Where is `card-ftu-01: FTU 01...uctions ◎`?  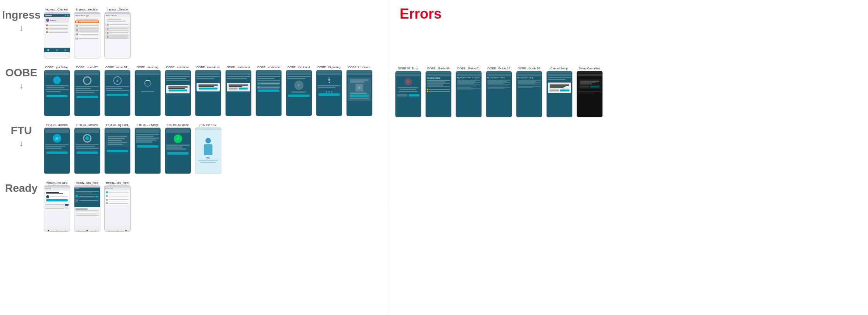 card-ftu-01: FTU 01...uctions ◎ is located at coordinates (57, 149).